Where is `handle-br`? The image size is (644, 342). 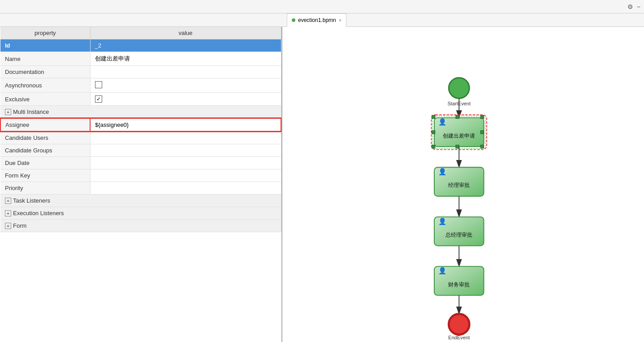 handle-br is located at coordinates (482, 147).